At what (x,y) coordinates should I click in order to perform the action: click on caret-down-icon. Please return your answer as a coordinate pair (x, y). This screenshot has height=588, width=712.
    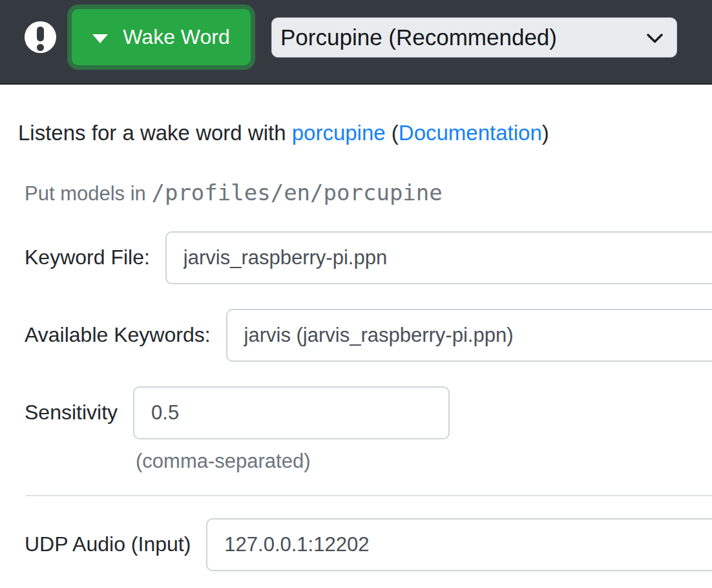
    Looking at the image, I should click on (100, 39).